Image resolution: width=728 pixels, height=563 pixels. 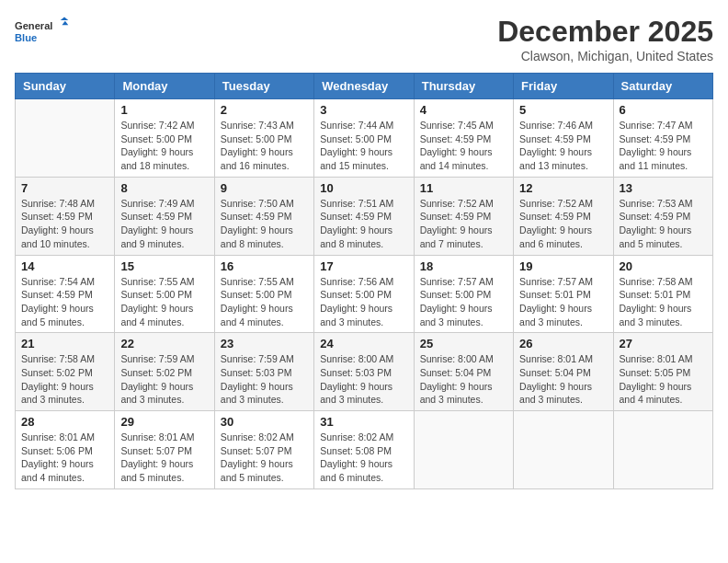 I want to click on day-cell-w2d1: 7Sunrise: 7:48 AM Sunset: 4:59 PM Daylig…, so click(x=65, y=215).